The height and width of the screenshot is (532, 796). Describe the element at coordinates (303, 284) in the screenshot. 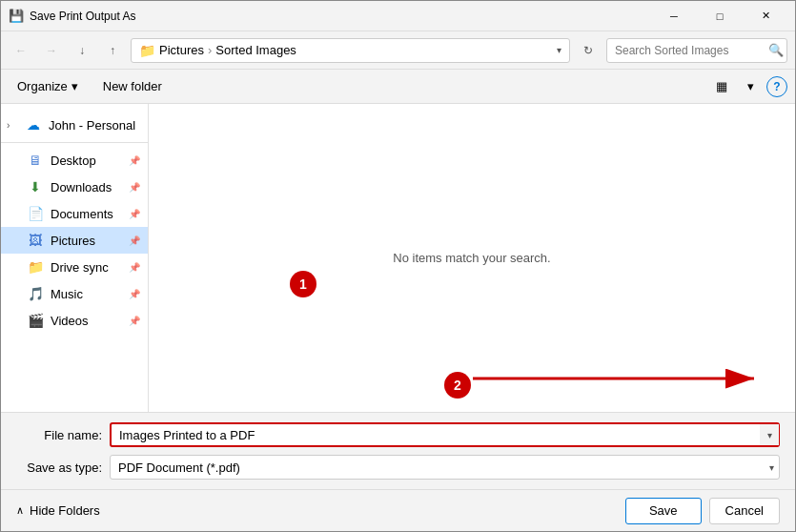

I see `annotation-circle-1: 1` at that location.